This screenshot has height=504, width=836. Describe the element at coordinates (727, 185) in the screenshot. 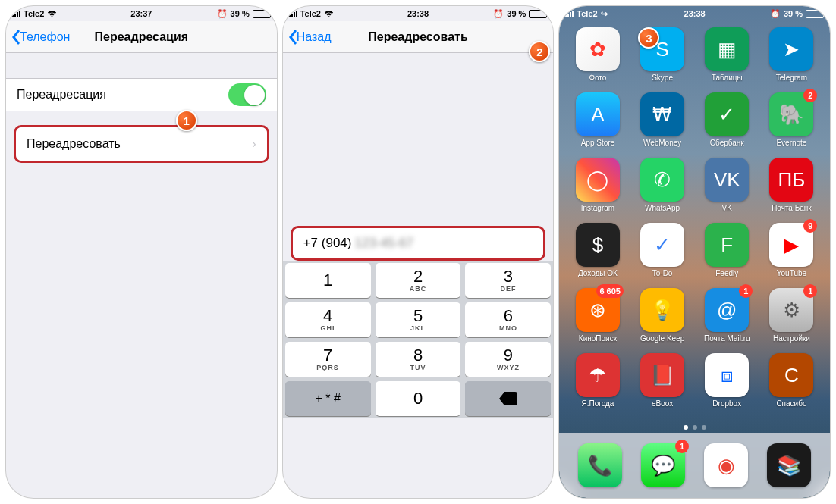

I see `app-VK: VKVK` at that location.